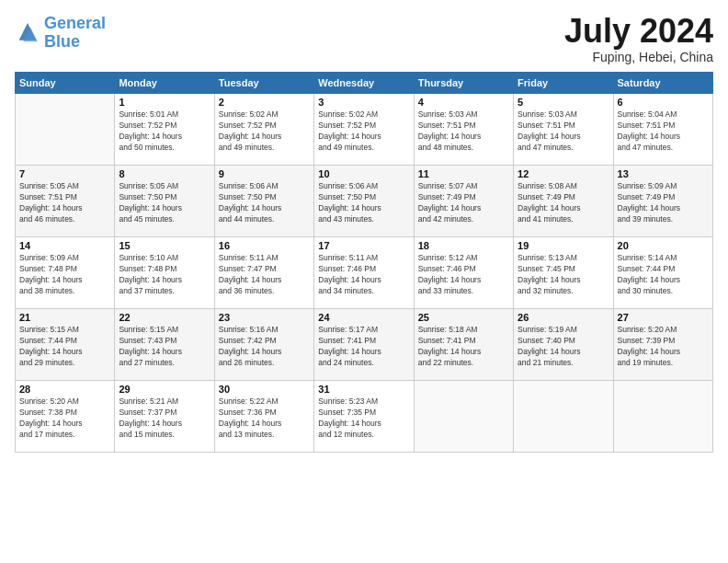 Image resolution: width=728 pixels, height=563 pixels. Describe the element at coordinates (639, 40) in the screenshot. I see `title-block: July 2024 Fuping, Hebei, China` at that location.